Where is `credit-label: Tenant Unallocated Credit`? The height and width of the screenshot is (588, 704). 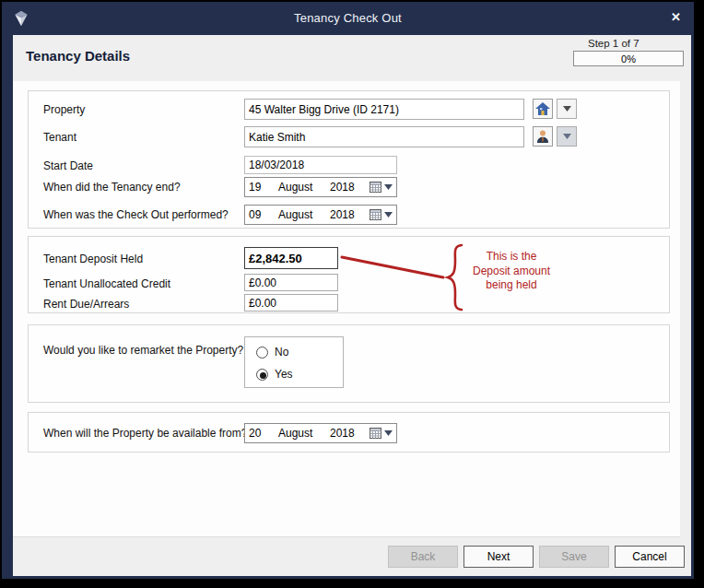
credit-label: Tenant Unallocated Credit is located at coordinates (107, 284).